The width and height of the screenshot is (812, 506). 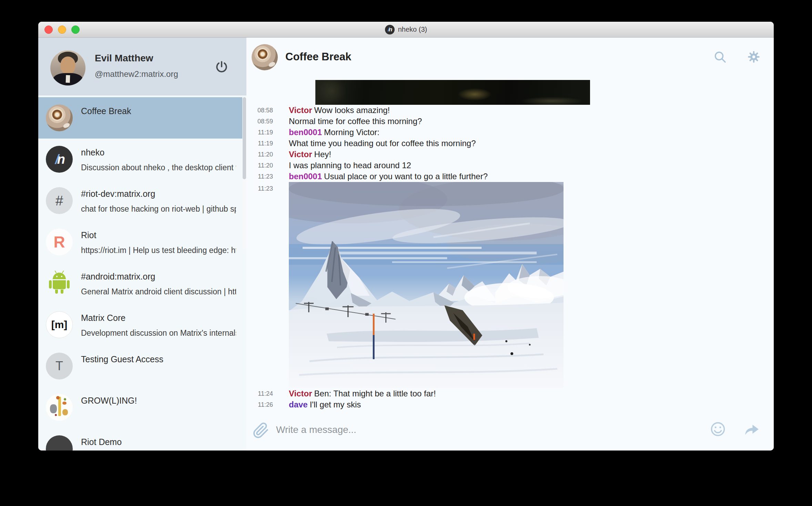 What do you see at coordinates (406, 30) in the screenshot?
I see `titlebar: /n nheko (3)` at bounding box center [406, 30].